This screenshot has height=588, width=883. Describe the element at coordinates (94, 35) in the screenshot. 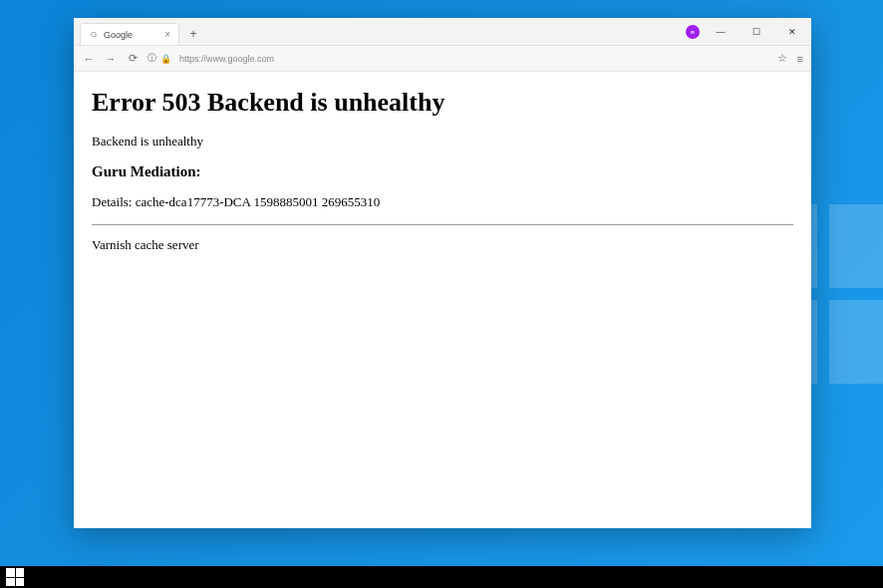

I see `tab-favicon-icon: G` at that location.